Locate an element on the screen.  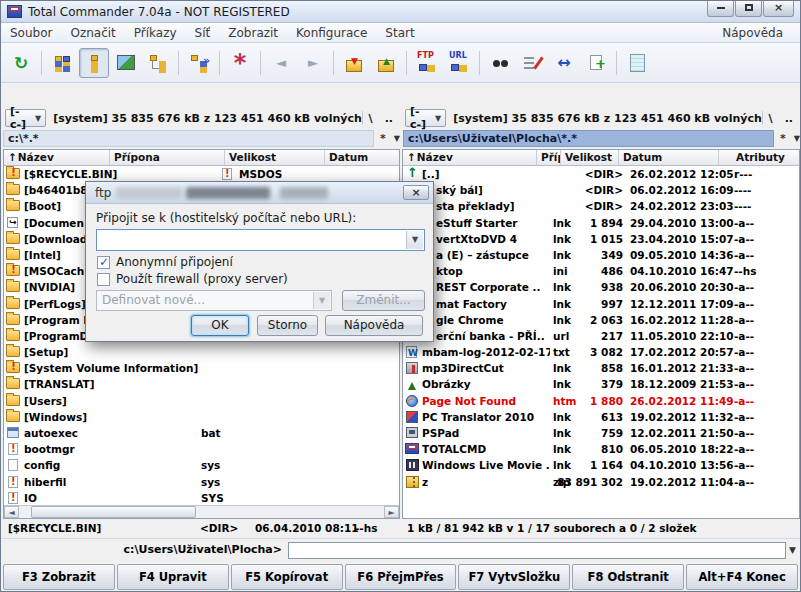
file-row: Page Not Foundhtm1 88026.02.2012 11:49-a… is located at coordinates (601, 401).